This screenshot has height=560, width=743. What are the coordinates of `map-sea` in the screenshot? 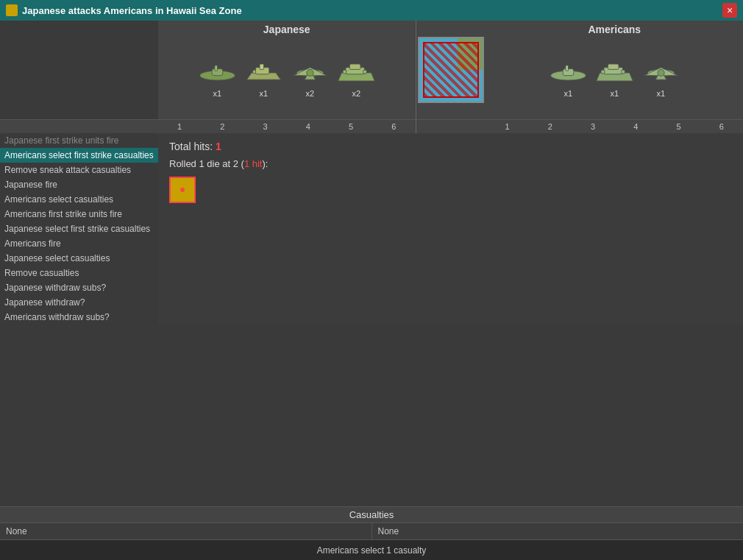 It's located at (451, 70).